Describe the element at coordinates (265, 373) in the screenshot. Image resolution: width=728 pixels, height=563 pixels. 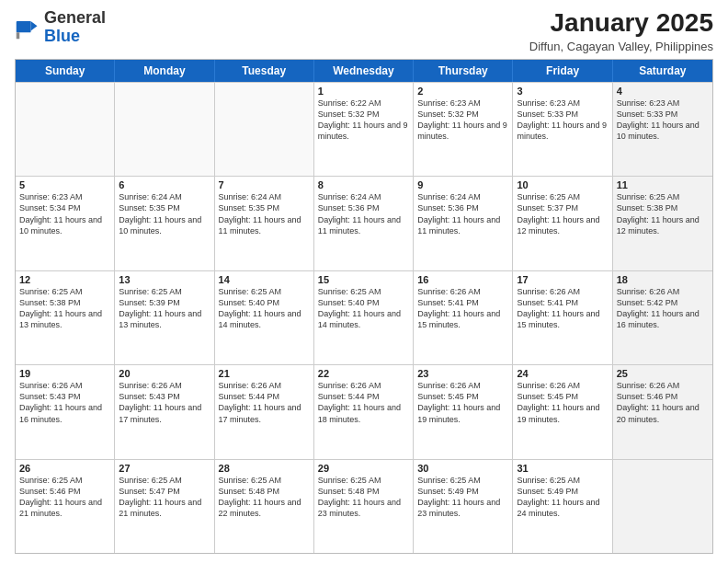
I see `day-number: 21` at that location.